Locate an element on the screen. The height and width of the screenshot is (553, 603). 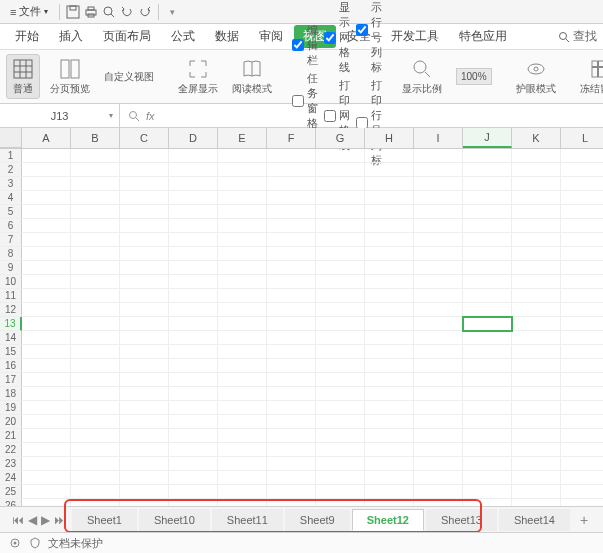
next-sheet-icon: ▶ is located at coordinates (46, 520).